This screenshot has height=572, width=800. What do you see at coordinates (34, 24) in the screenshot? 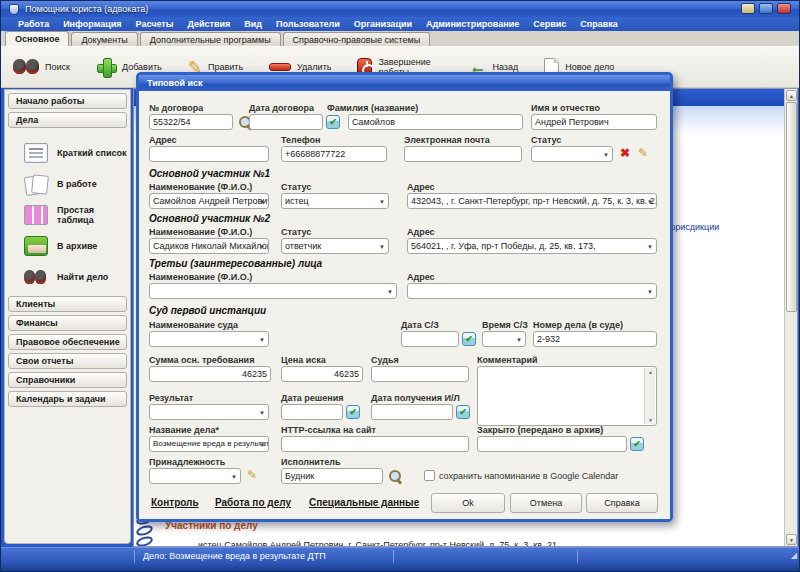
I see `menu-rabota: Работа` at bounding box center [34, 24].